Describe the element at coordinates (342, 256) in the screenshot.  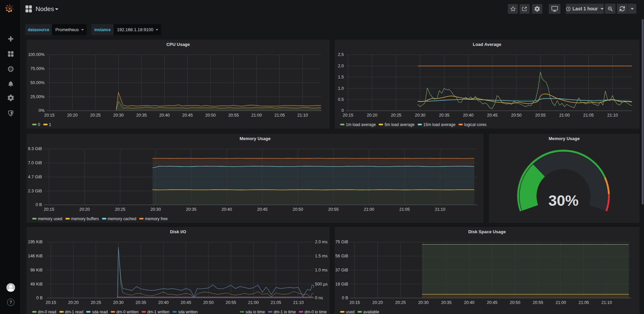
I see `svg-text: 56 GiB` at that location.